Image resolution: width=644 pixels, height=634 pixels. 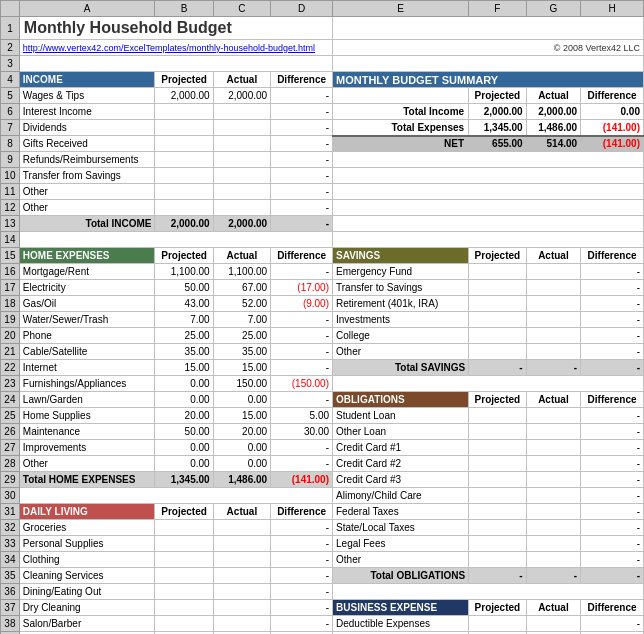 What do you see at coordinates (87, 224) in the screenshot?
I see `income-total-label: Total INCOME` at bounding box center [87, 224].